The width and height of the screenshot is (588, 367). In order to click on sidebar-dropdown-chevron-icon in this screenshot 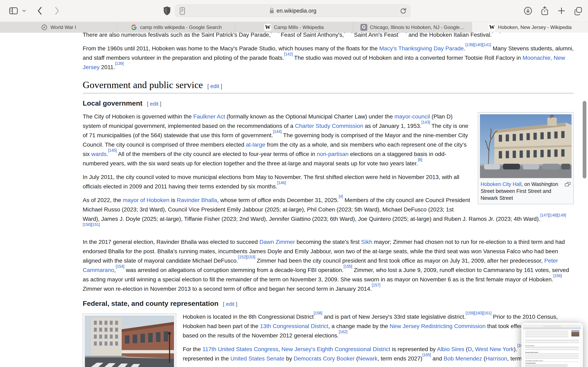, I will do `click(24, 11)`.